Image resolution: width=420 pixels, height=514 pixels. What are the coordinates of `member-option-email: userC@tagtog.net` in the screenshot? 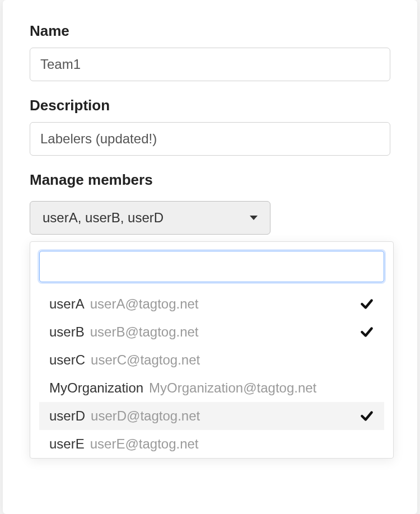 It's located at (146, 360).